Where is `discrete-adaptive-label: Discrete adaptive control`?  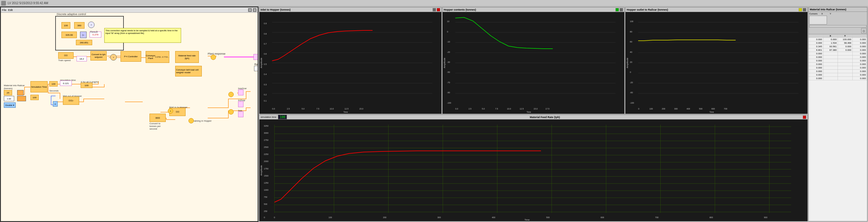
discrete-adaptive-label: Discrete adaptive control is located at coordinates (71, 14).